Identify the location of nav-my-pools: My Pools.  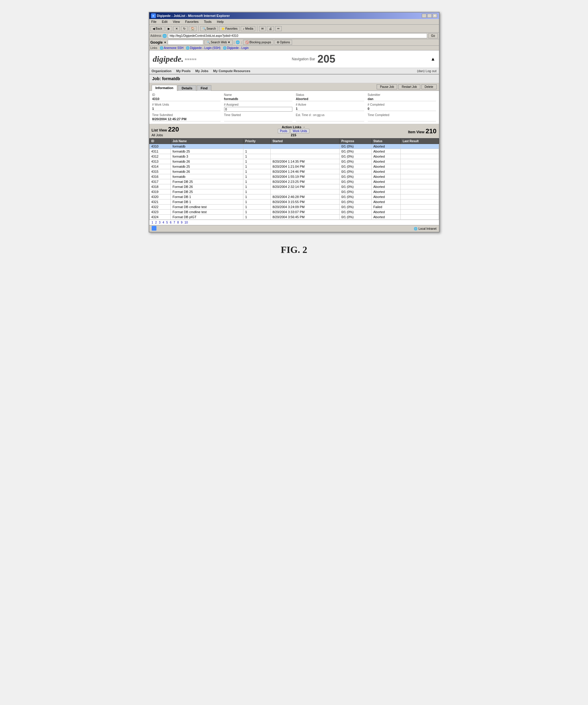
(183, 71).